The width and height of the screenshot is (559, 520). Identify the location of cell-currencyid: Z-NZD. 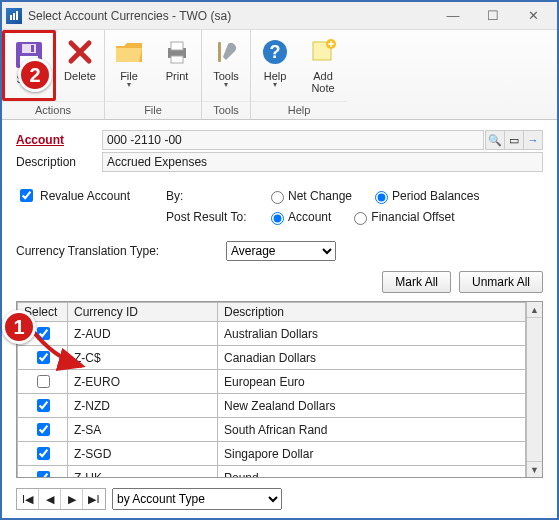
(143, 406).